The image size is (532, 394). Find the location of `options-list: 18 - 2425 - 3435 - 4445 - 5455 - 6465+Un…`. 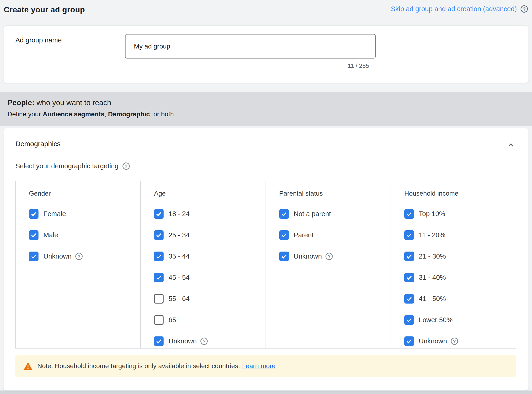

options-list: 18 - 2425 - 3435 - 4445 - 5455 - 6465+Un… is located at coordinates (210, 278).